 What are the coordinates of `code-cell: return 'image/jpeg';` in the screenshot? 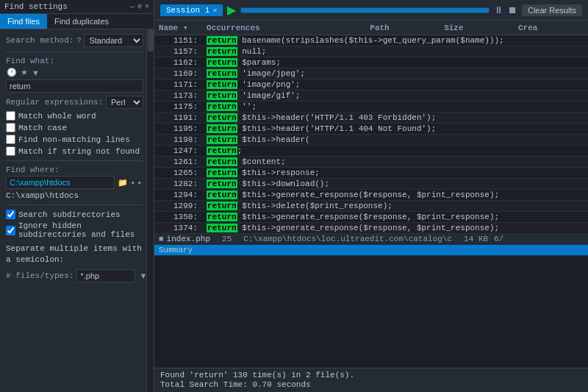 It's located at (395, 74).